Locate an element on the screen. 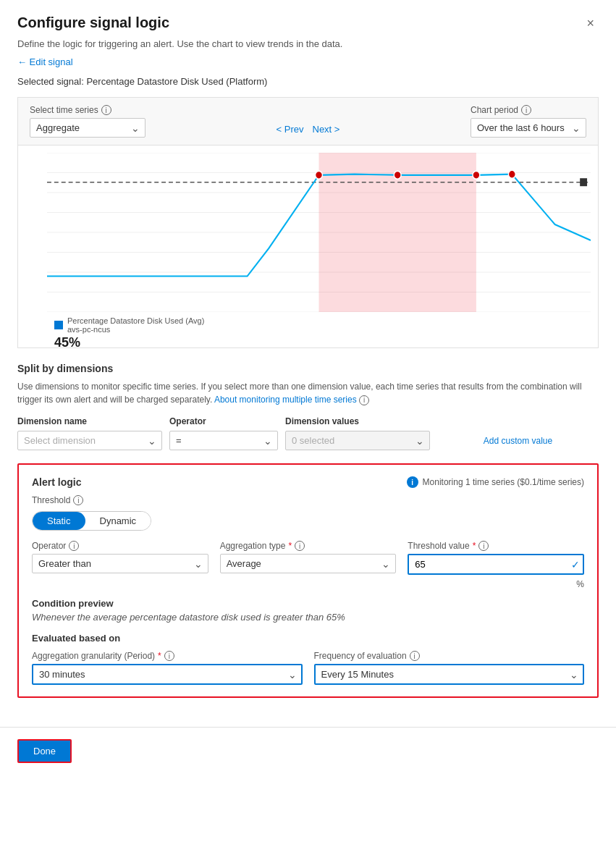  agg-type-select: Average is located at coordinates (308, 563).